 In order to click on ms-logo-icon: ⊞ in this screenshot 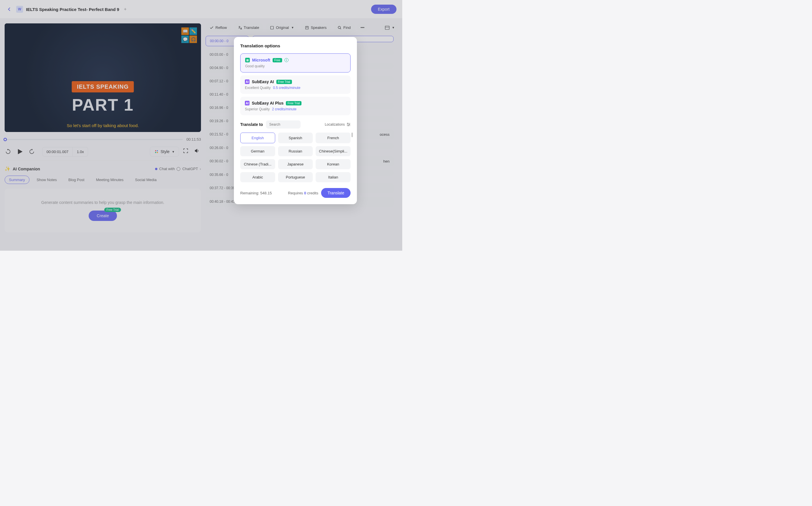, I will do `click(248, 60)`.